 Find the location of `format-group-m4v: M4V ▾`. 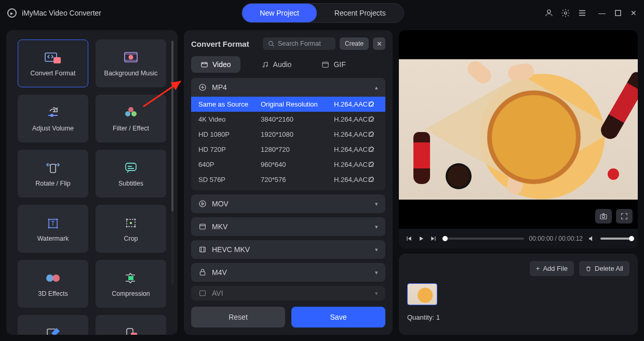

format-group-m4v: M4V ▾ is located at coordinates (288, 272).